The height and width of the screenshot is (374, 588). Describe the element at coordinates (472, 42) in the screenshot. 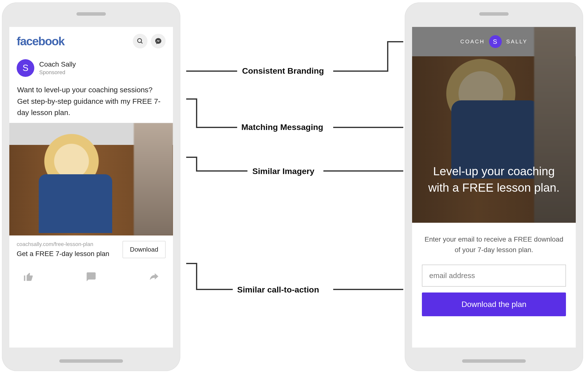

I see `brand-first: COACH` at that location.